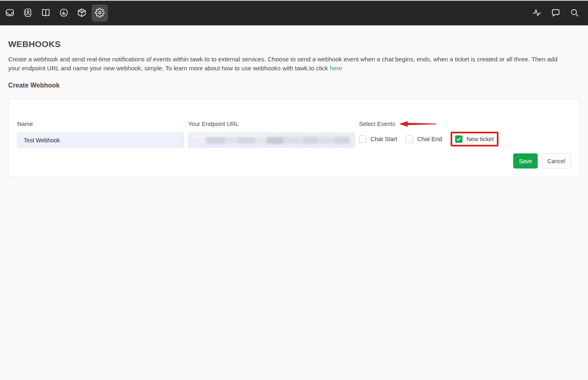 Image resolution: width=588 pixels, height=380 pixels. I want to click on endpoint-field-group: Your Endpoint URL, so click(272, 134).